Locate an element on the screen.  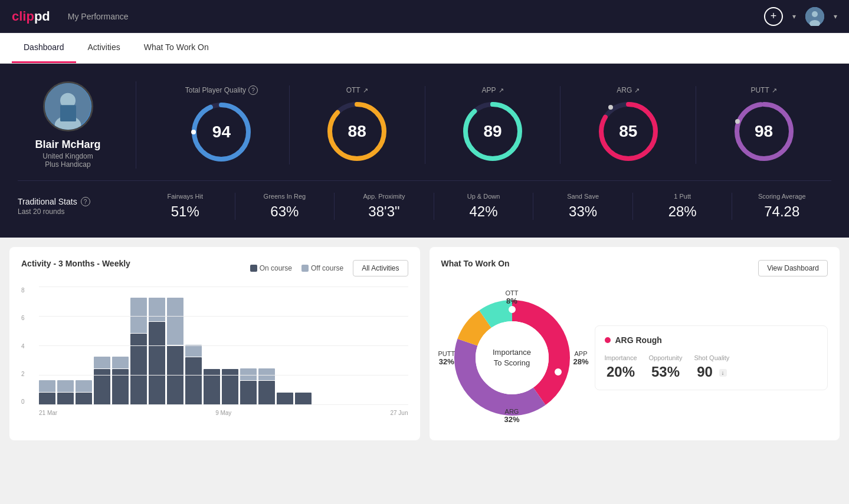
work-on-title: What To Work On is located at coordinates (476, 263).